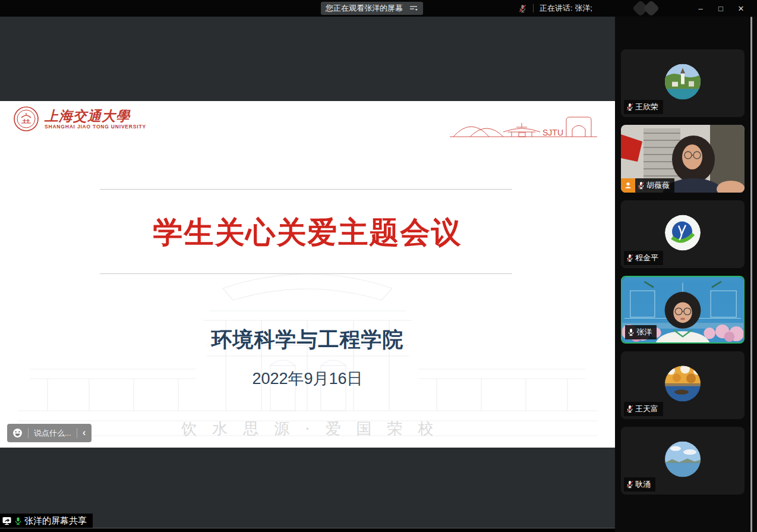 The image size is (757, 532). I want to click on watching-screen-pill: 您正在观看张洋的屏幕, so click(372, 8).